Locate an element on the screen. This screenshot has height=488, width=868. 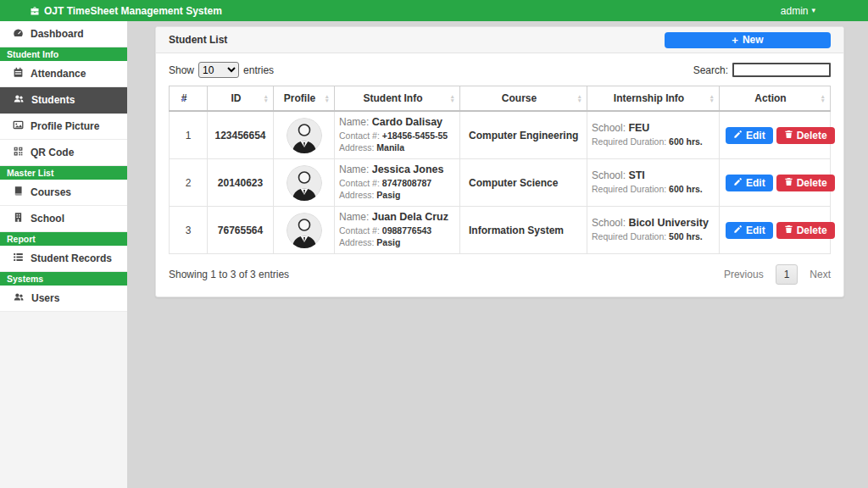
school-icon is located at coordinates (19, 219).